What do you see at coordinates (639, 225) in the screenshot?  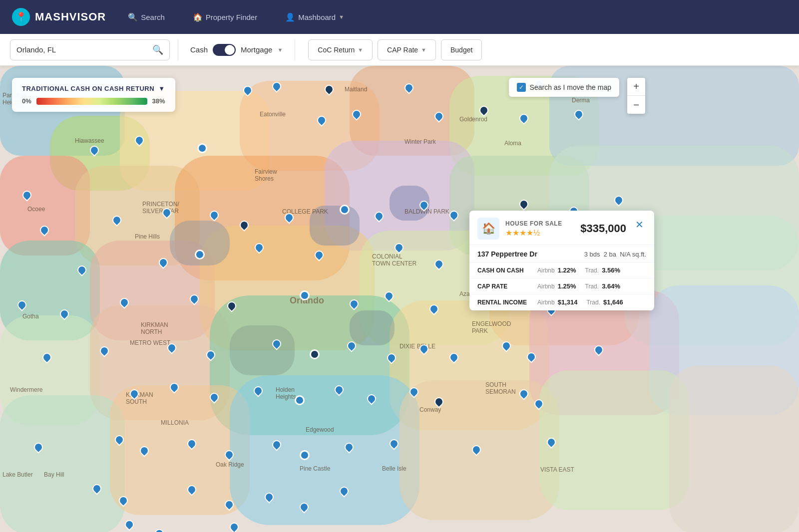 I see `close-popup-button: ✕` at bounding box center [639, 225].